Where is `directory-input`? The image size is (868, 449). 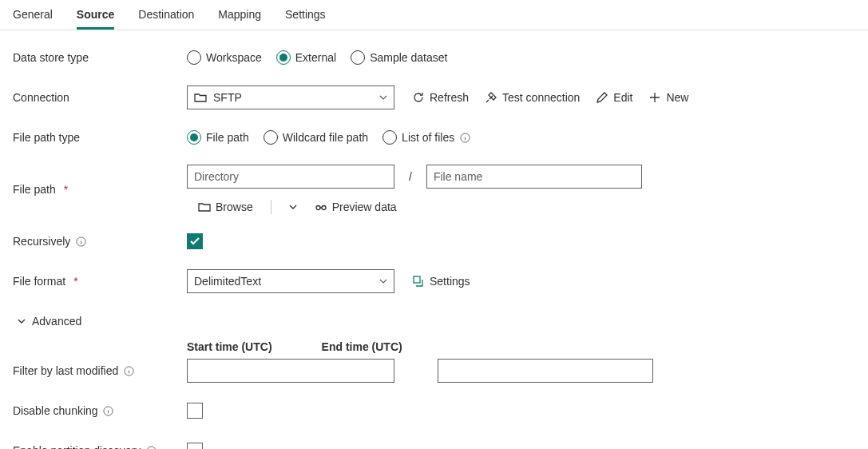 directory-input is located at coordinates (291, 177).